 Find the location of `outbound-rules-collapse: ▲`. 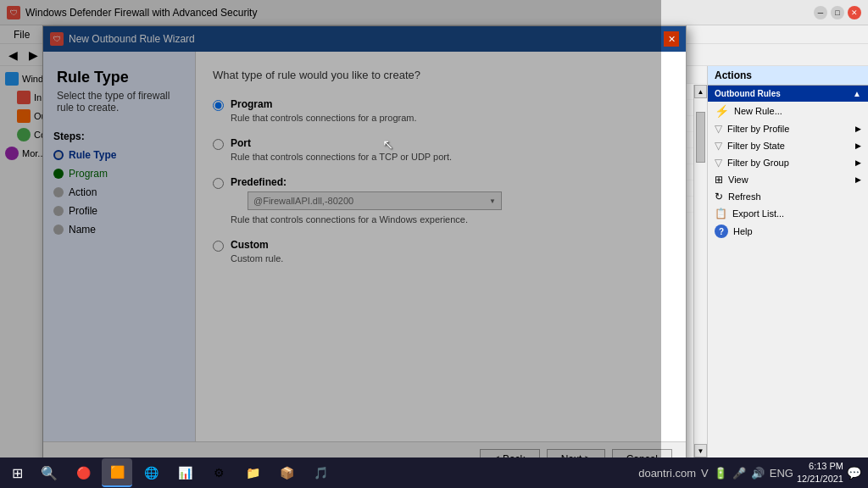

outbound-rules-collapse: ▲ is located at coordinates (857, 93).